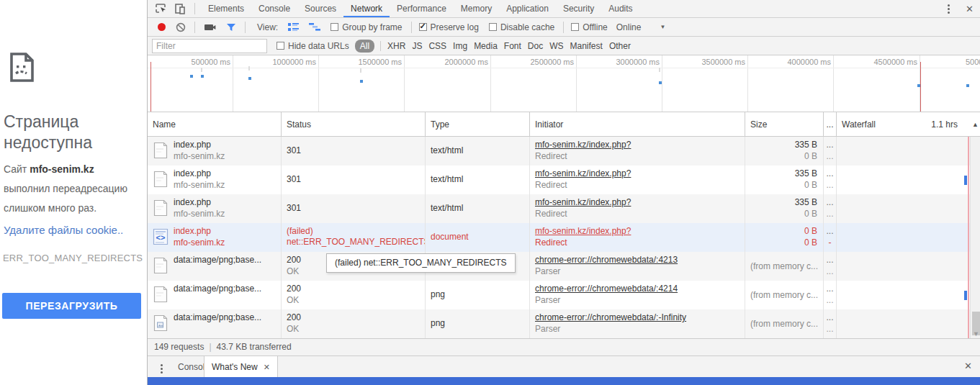  Describe the element at coordinates (210, 27) in the screenshot. I see `screenshot-icon` at that location.